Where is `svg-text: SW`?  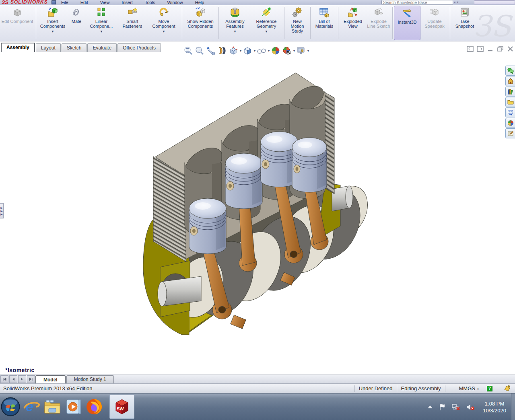 svg-text: SW is located at coordinates (120, 409).